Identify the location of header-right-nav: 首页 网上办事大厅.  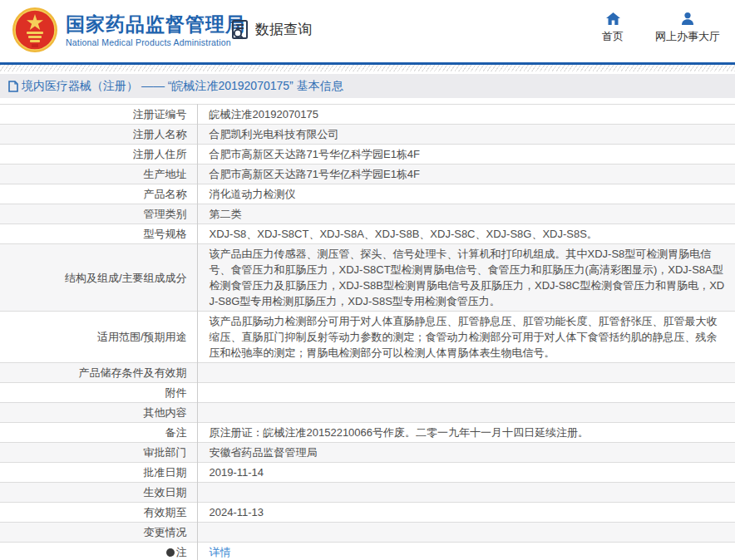
(661, 28).